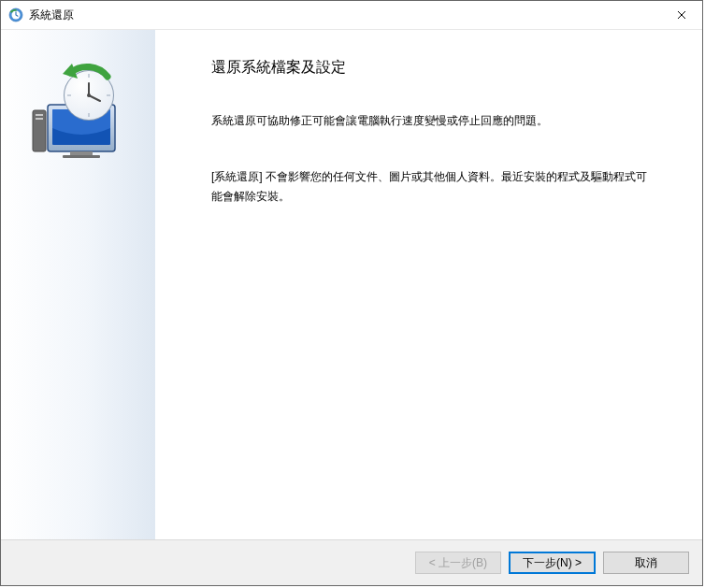 The height and width of the screenshot is (588, 705). Describe the element at coordinates (434, 67) in the screenshot. I see `page-heading: 還原系統檔案及設定` at that location.